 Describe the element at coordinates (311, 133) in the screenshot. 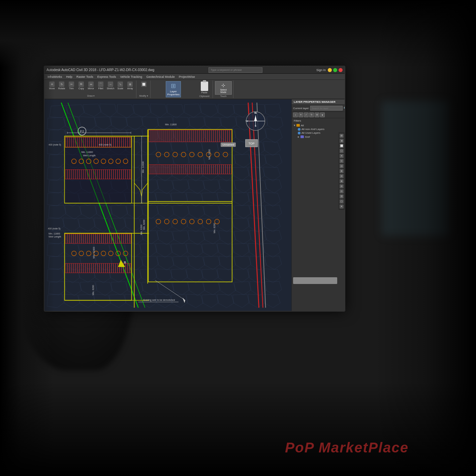

I see `filter-used-label: All Used Layers` at that location.